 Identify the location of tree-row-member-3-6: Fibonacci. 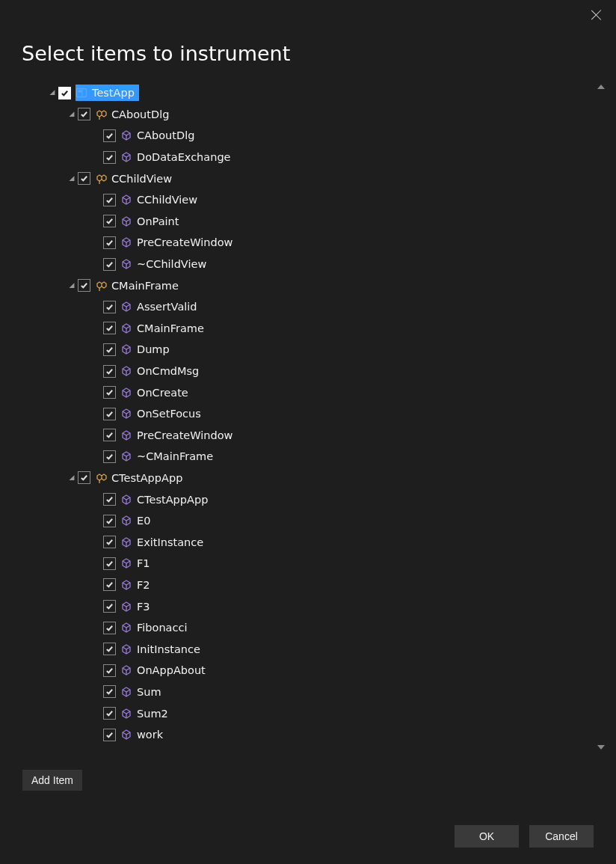
(315, 628).